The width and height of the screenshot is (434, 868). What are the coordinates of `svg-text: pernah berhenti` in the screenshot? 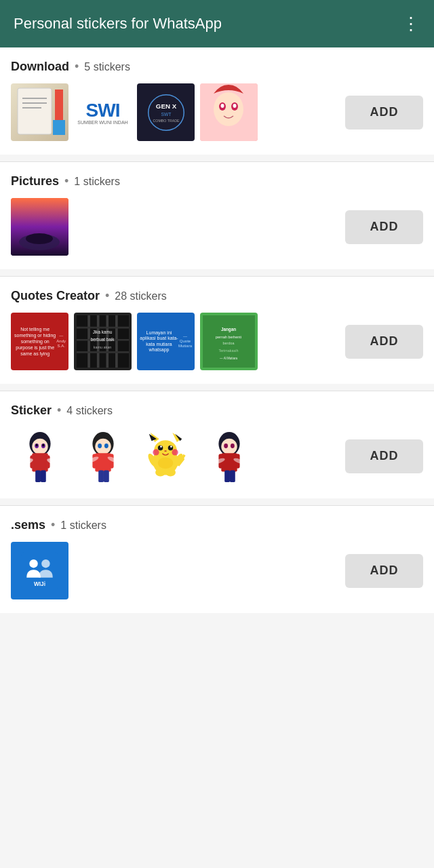 It's located at (229, 337).